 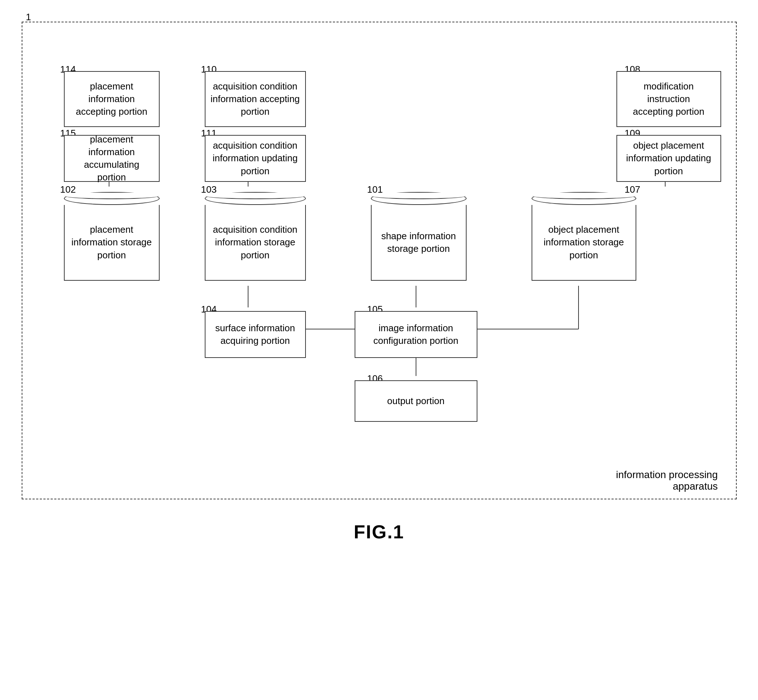 What do you see at coordinates (255, 99) in the screenshot?
I see `box-110: acquisition conditioninformation accepti…` at bounding box center [255, 99].